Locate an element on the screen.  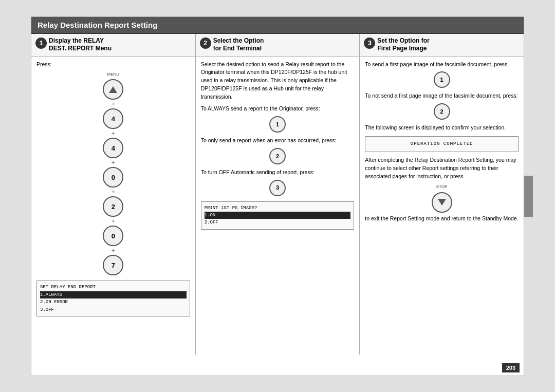
btn-7: 7 is located at coordinates (113, 265).